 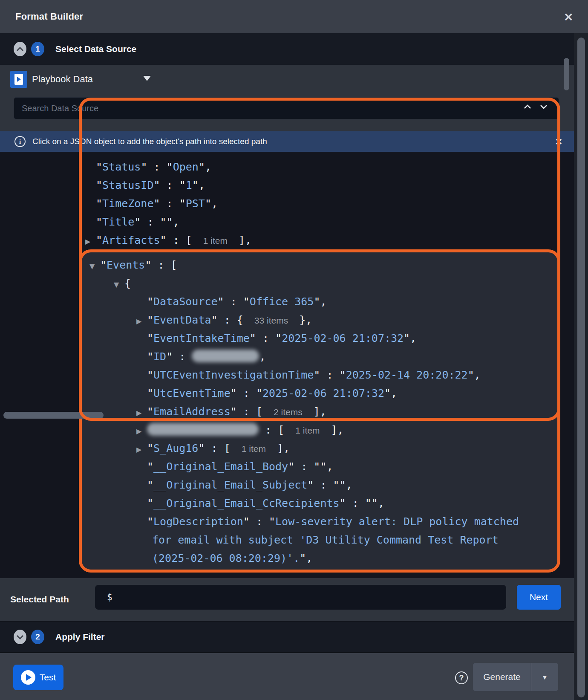 What do you see at coordinates (19, 79) in the screenshot?
I see `playbook-data-icon` at bounding box center [19, 79].